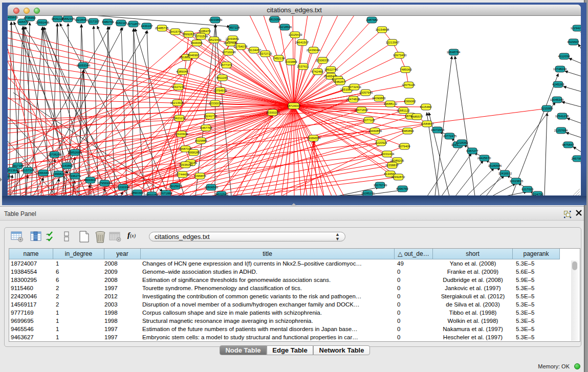 The height and width of the screenshot is (372, 588). Describe the element at coordinates (273, 113) in the screenshot. I see `svg-text: 25300203` at that location.